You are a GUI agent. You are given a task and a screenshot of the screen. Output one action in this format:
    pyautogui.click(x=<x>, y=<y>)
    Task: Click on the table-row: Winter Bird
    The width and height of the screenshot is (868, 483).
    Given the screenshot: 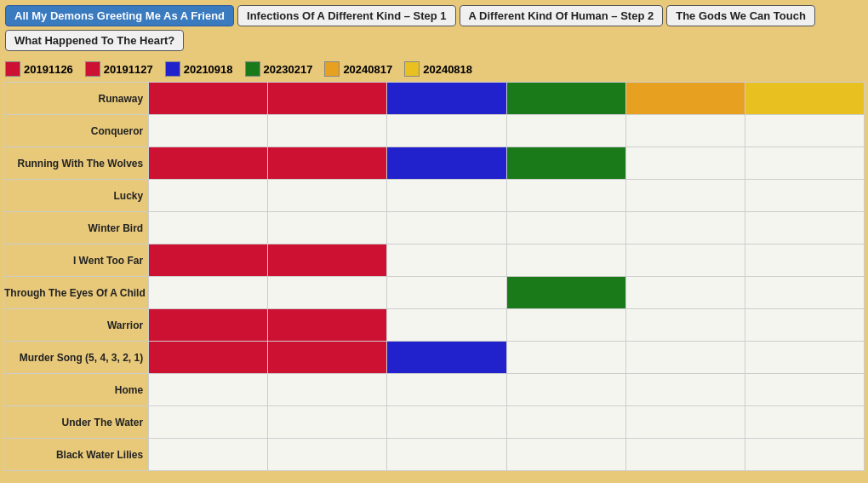 What is the action you would take?
    pyautogui.click(x=434, y=228)
    